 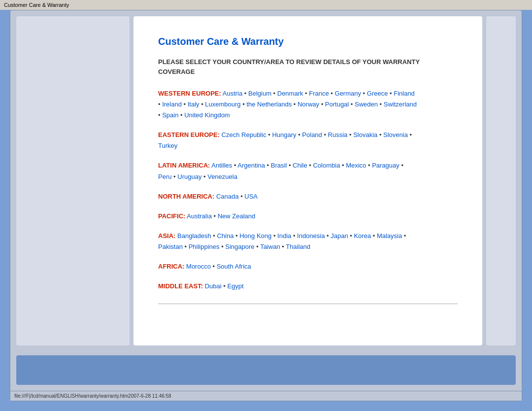 I want to click on country-malaysia: Malaysia, so click(x=389, y=236).